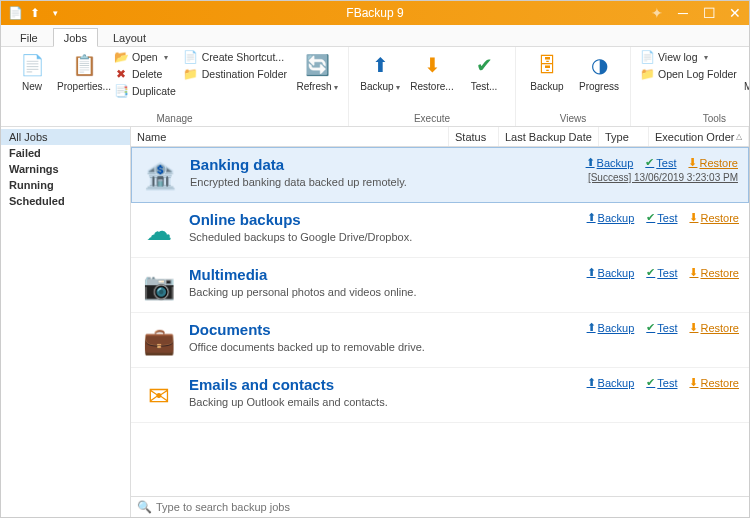 The image size is (750, 518). Describe the element at coordinates (709, 13) in the screenshot. I see `maximize-icon: ☐` at that location.